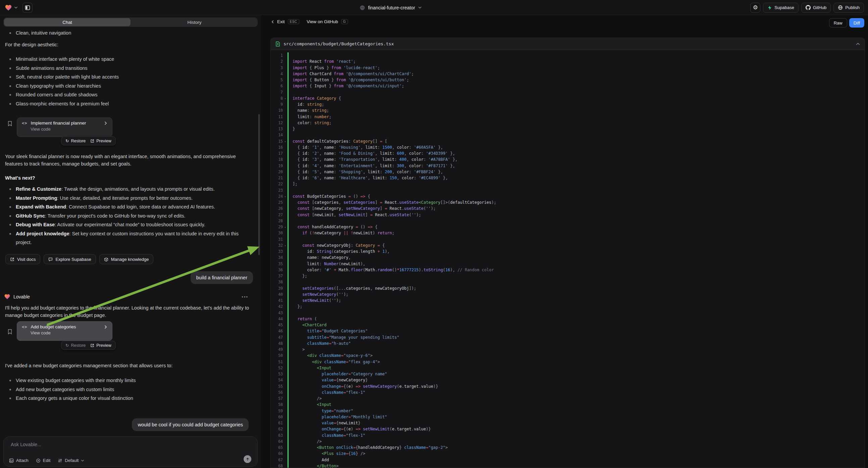 Image resolution: width=868 pixels, height=468 pixels. What do you see at coordinates (277, 178) in the screenshot?
I see `line-number: 21` at bounding box center [277, 178].